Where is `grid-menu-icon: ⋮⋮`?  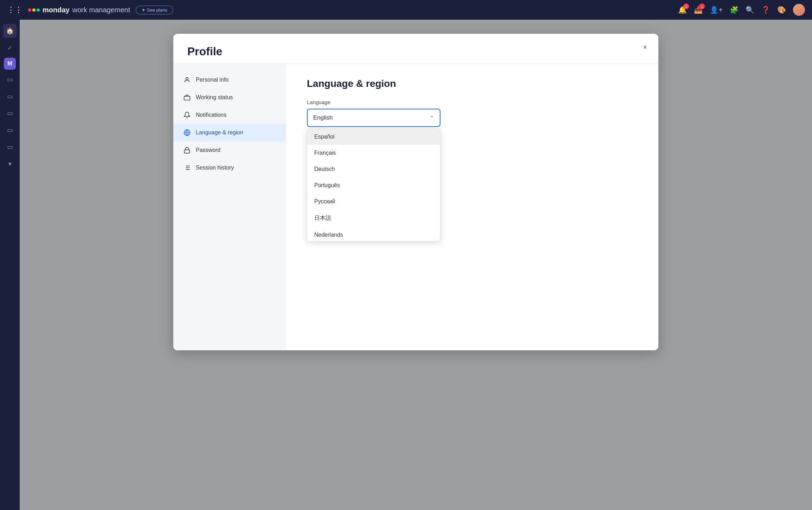
grid-menu-icon: ⋮⋮ is located at coordinates (15, 10).